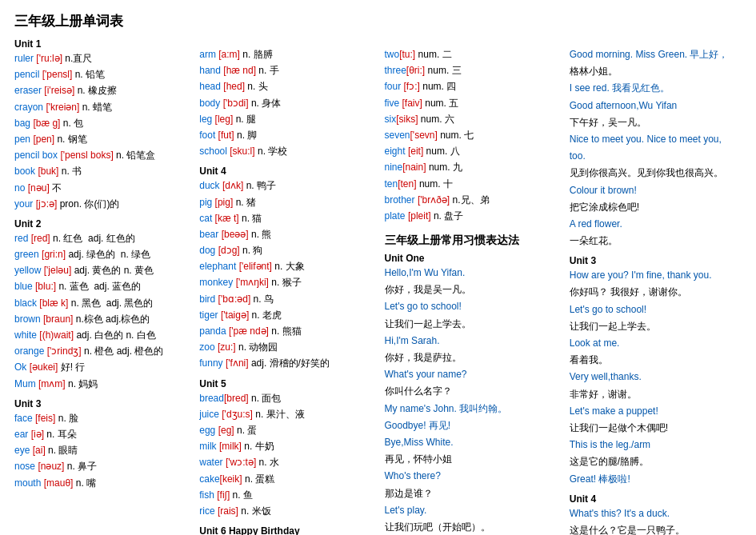  I want to click on entry-brown: brown [braun] n.棕色 adj.棕色的, so click(101, 320).